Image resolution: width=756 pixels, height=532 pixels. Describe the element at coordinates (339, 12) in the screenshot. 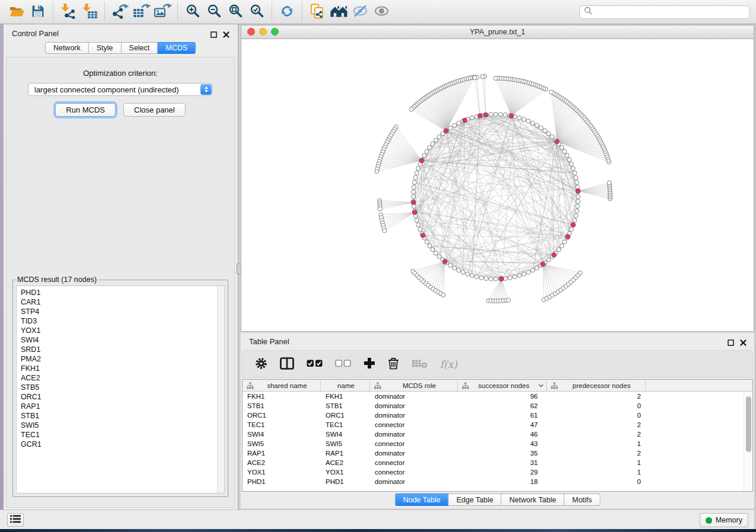

I see `houses-button` at that location.